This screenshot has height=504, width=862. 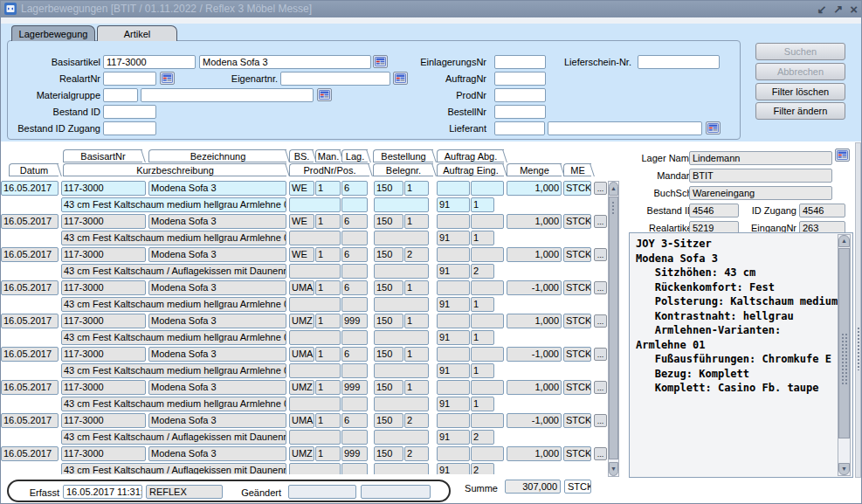 I want to click on tab-artikel: Artikel, so click(x=137, y=33).